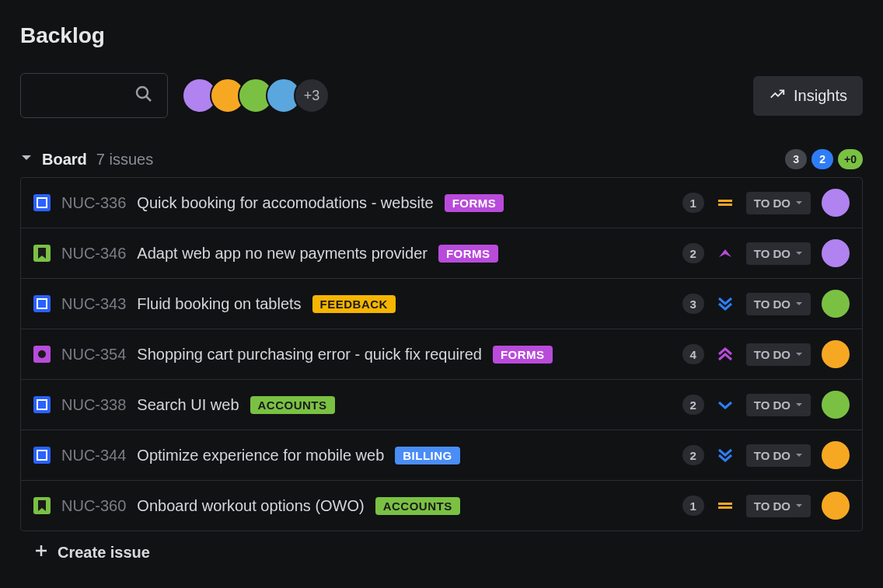 This screenshot has width=883, height=588. What do you see at coordinates (442, 553) in the screenshot?
I see `create-issue-button: Create issue` at bounding box center [442, 553].